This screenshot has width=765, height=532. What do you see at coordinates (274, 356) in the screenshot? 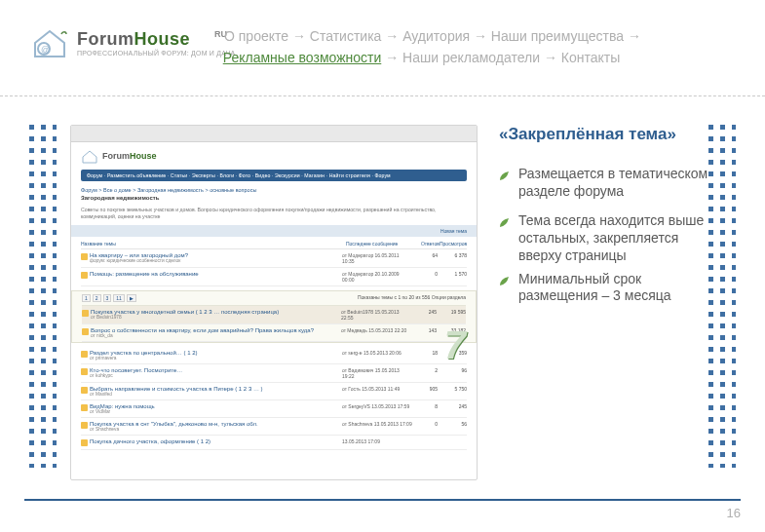
I see `table-row: Раздел участка по центральной… ( 1 2)от …` at bounding box center [274, 356].